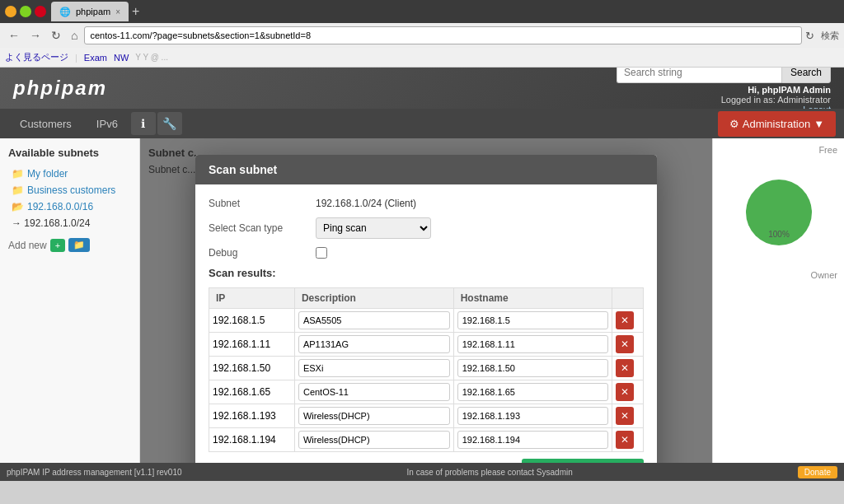 This screenshot has width=844, height=504. Describe the element at coordinates (699, 76) in the screenshot. I see `search-input` at that location.